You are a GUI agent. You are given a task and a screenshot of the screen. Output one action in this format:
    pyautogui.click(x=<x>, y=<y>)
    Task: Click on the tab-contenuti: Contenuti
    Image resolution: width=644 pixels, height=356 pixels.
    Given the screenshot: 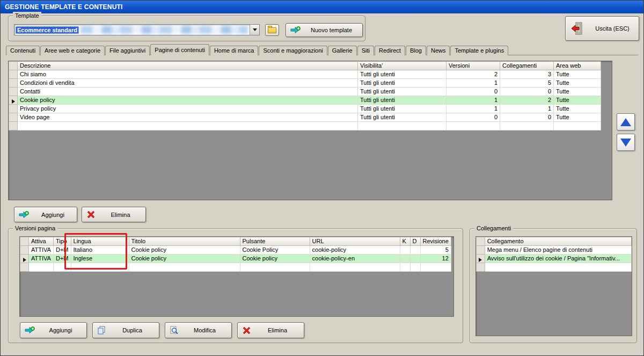 What is the action you would take?
    pyautogui.click(x=23, y=50)
    